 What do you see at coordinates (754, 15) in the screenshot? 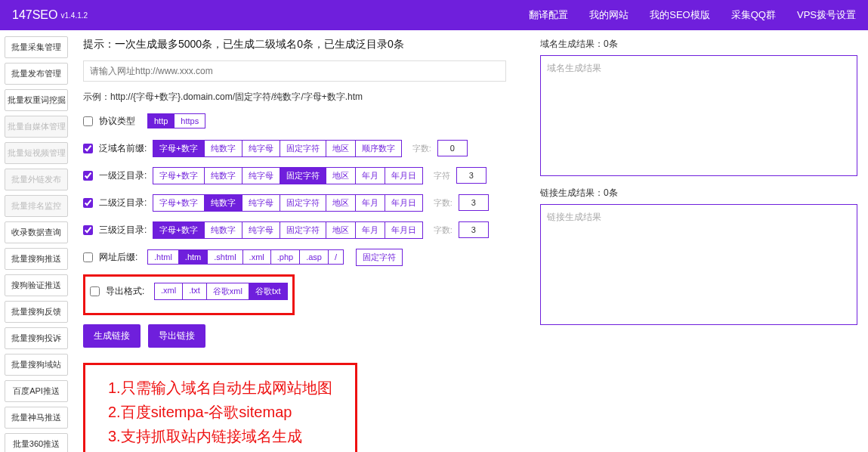
I see `nav-qq: 采集QQ群` at bounding box center [754, 15].